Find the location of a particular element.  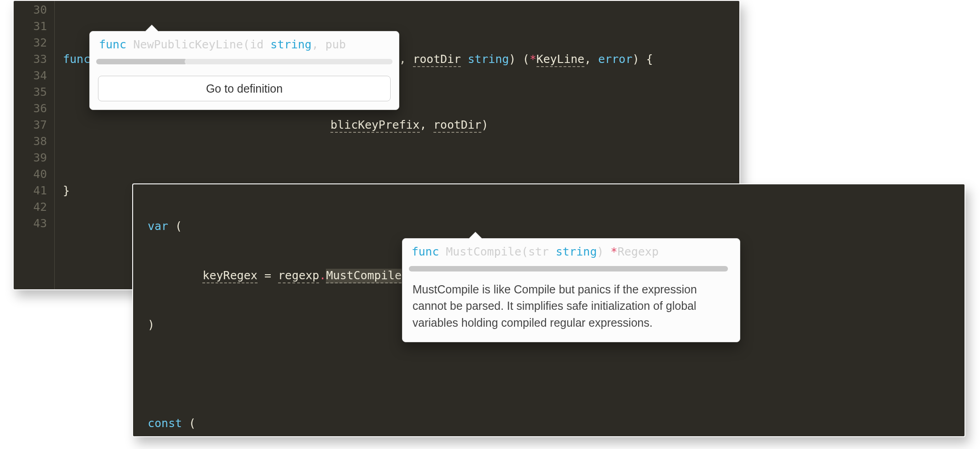

line-number: 40 is located at coordinates (30, 174).